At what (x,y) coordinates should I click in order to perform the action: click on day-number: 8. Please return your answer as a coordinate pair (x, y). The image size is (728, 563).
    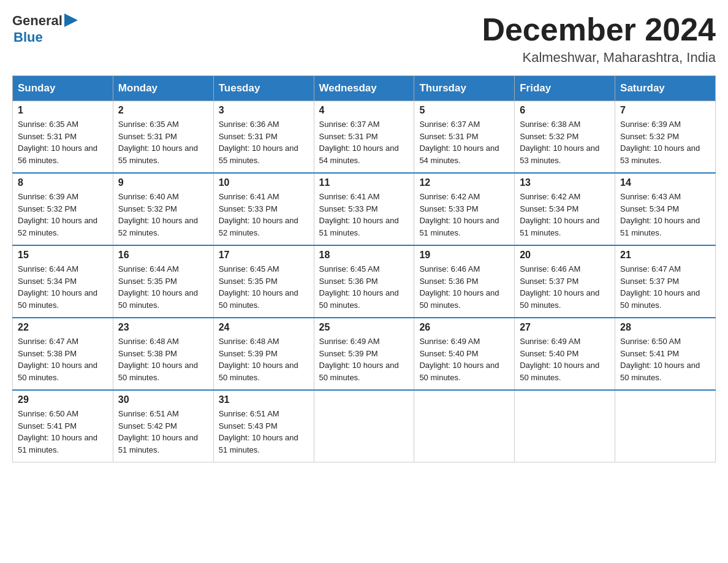
    Looking at the image, I should click on (63, 183).